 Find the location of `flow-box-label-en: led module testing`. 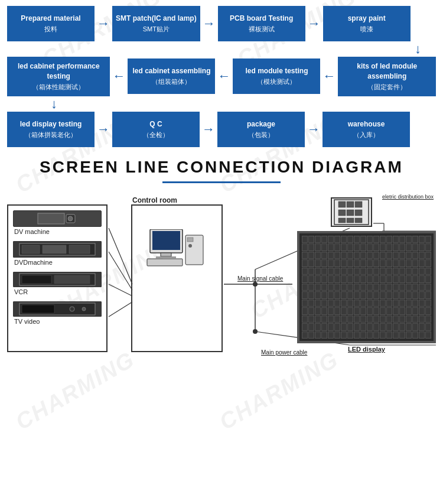

flow-box-label-en: led module testing is located at coordinates (276, 71).